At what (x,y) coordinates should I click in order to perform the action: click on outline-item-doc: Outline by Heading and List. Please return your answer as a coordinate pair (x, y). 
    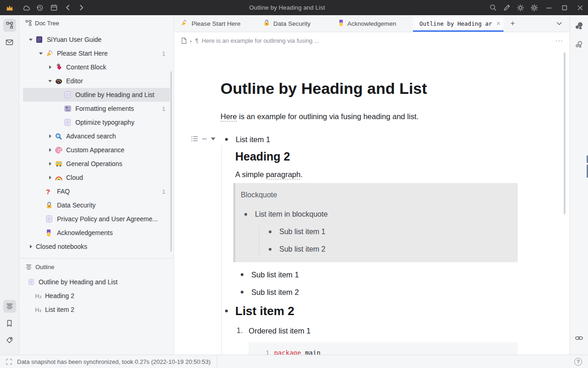
    Looking at the image, I should click on (96, 282).